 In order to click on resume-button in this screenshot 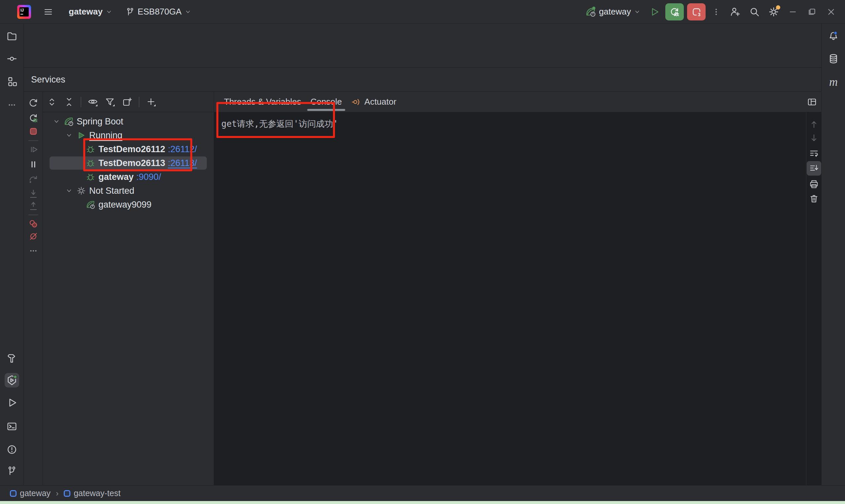, I will do `click(33, 149)`.